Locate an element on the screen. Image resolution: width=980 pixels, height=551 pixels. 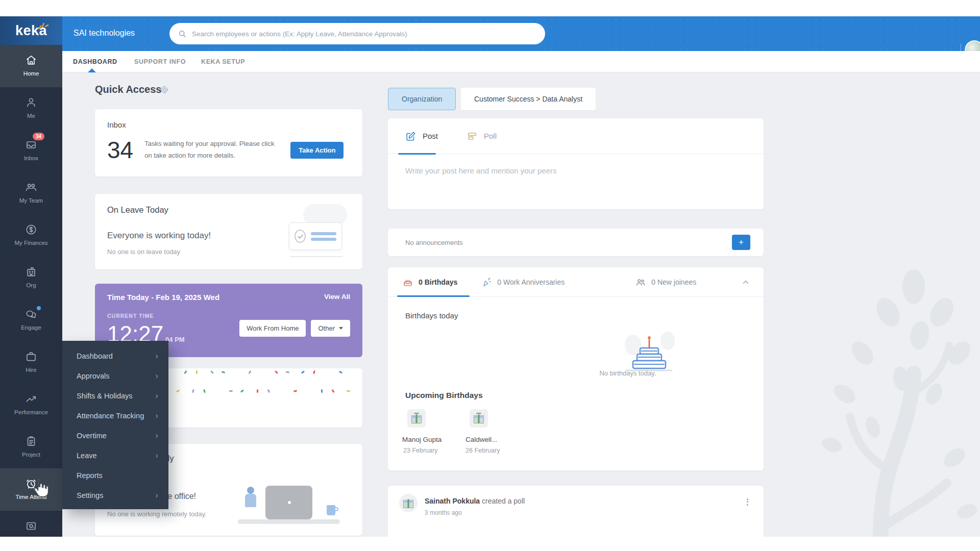
post-composer-card: Post Poll Write your post here and menti… is located at coordinates (576, 164).